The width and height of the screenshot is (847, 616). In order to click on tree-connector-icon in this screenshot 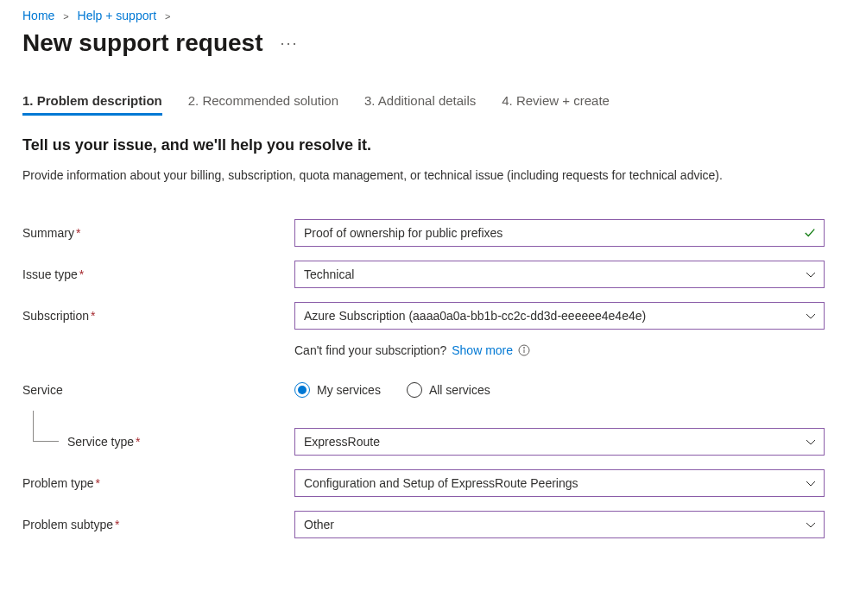, I will do `click(46, 426)`.